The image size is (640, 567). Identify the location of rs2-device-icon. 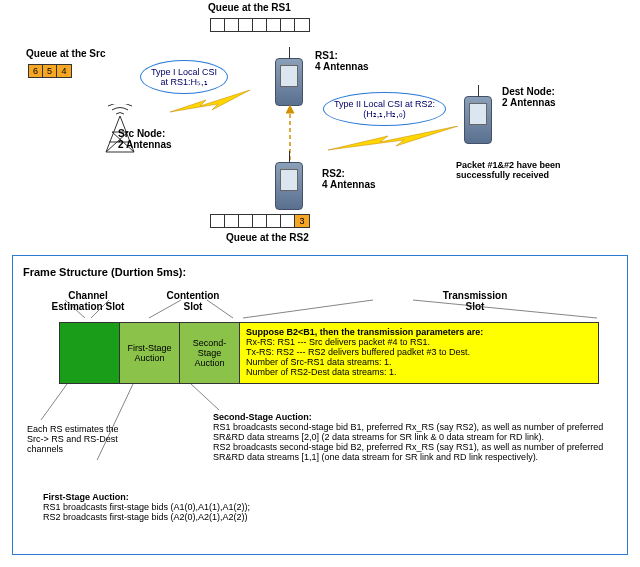
(289, 186).